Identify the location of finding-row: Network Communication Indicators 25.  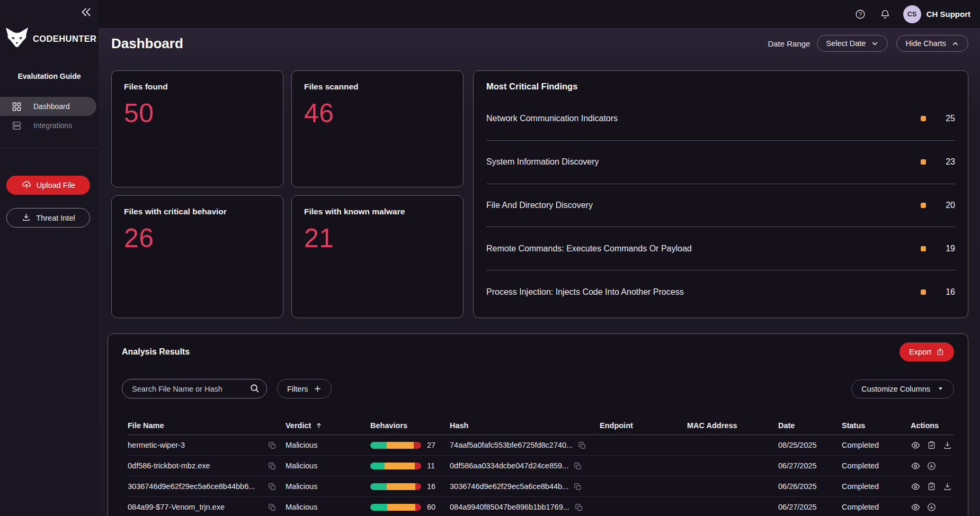
(720, 119).